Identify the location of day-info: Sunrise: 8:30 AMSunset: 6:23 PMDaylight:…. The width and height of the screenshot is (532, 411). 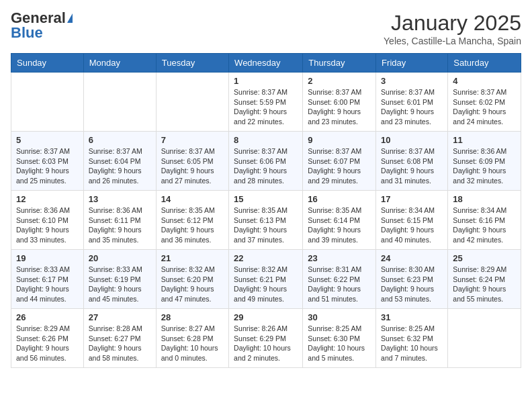
(412, 285).